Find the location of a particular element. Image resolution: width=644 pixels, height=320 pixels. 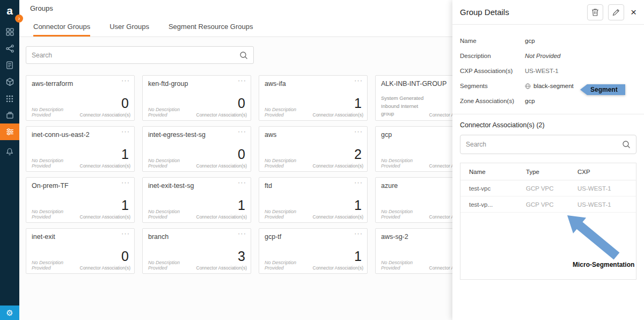

associations-search-input is located at coordinates (544, 144).